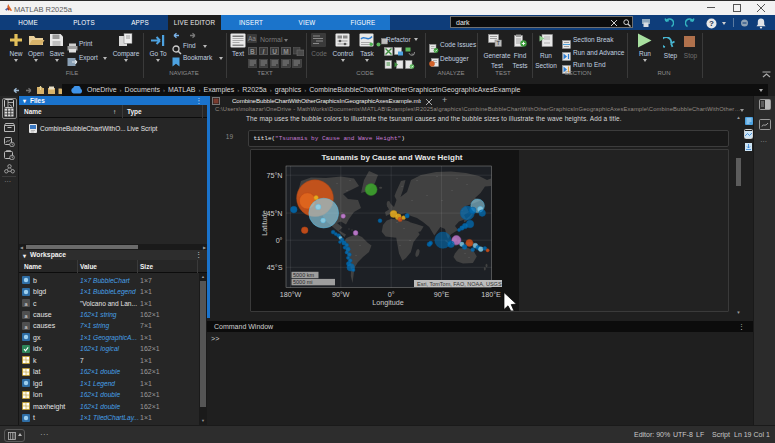 The height and width of the screenshot is (443, 775). Describe the element at coordinates (341, 294) in the screenshot. I see `svg-text: 90°W` at that location.